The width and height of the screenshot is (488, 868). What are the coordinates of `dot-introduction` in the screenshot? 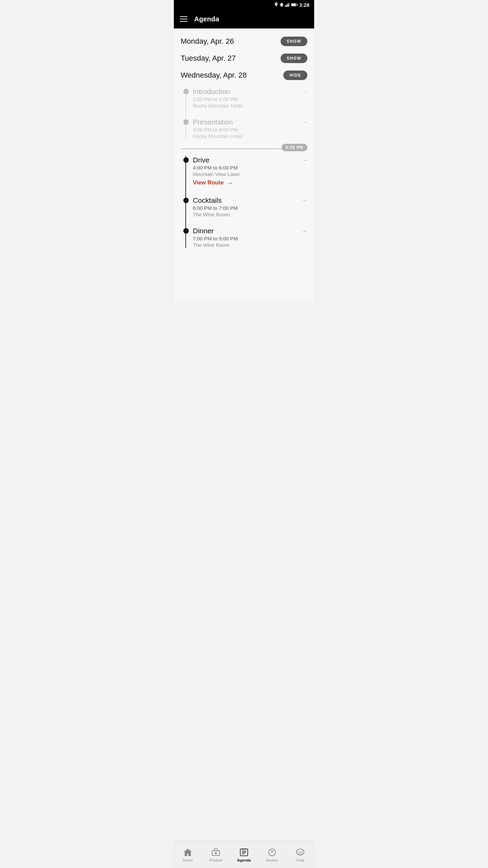 It's located at (186, 92).